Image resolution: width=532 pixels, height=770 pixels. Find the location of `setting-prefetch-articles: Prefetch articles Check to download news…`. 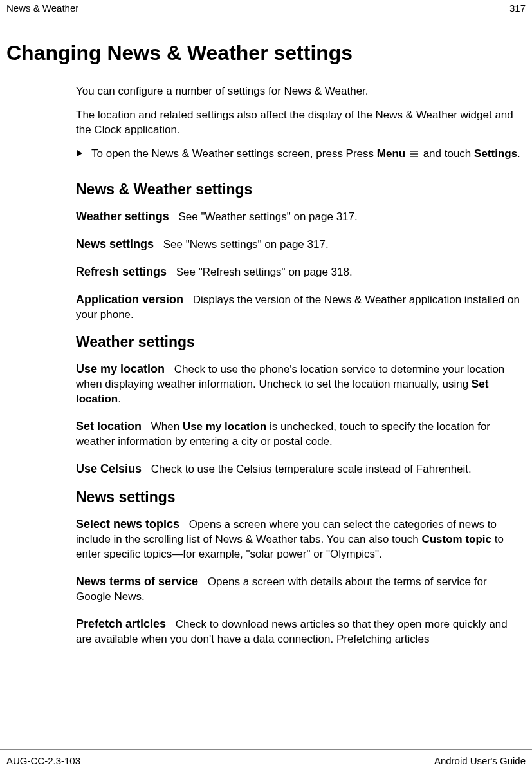

setting-prefetch-articles: Prefetch articles Check to download news… is located at coordinates (298, 632).